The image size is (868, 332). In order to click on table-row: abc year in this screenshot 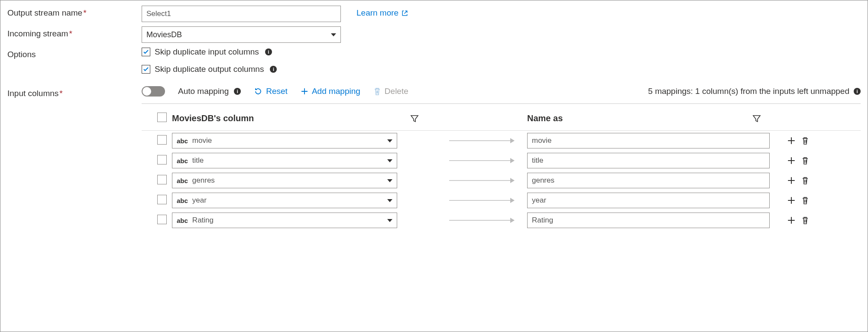, I will do `click(501, 200)`.